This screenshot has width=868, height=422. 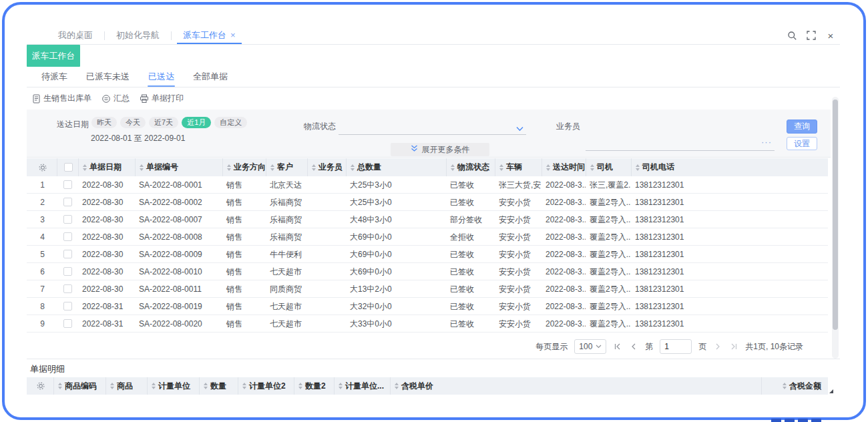 I want to click on date-pill: 今天, so click(x=133, y=123).